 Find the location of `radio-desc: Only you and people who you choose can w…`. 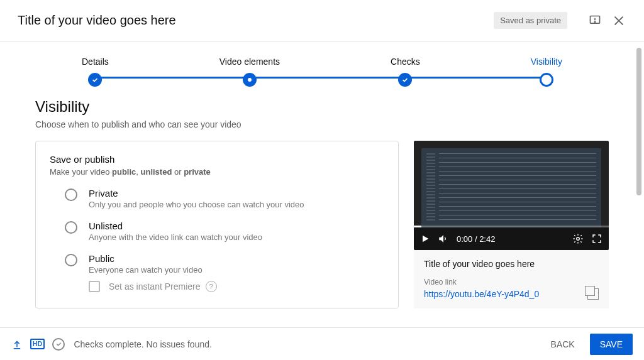

radio-desc: Only you and people who you choose can w… is located at coordinates (196, 205).